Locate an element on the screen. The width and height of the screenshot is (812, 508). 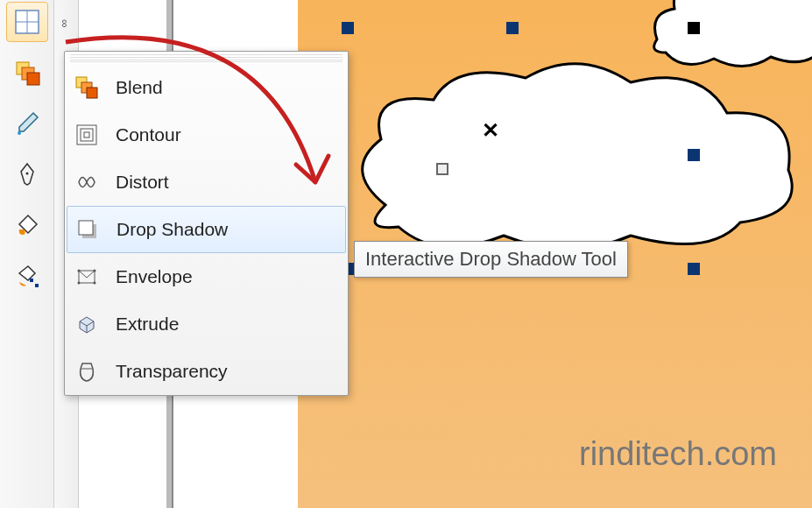
nib-icon is located at coordinates (27, 174).